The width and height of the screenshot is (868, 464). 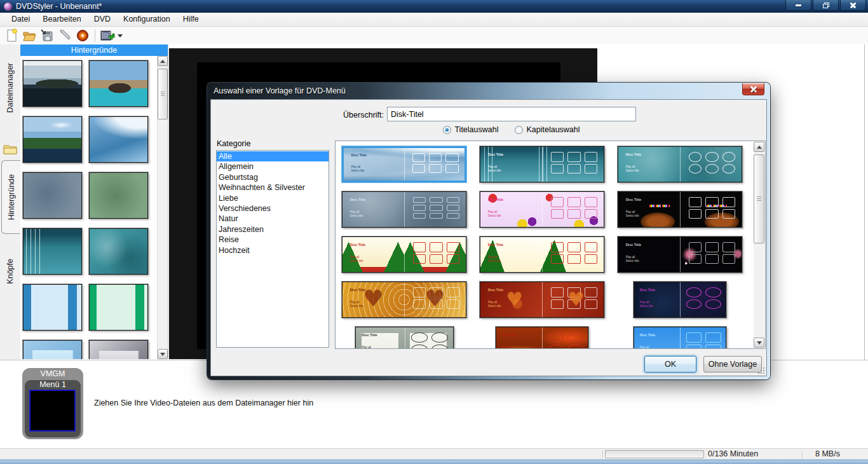 What do you see at coordinates (52, 140) in the screenshot?
I see `background-thumbnail-river-forest` at bounding box center [52, 140].